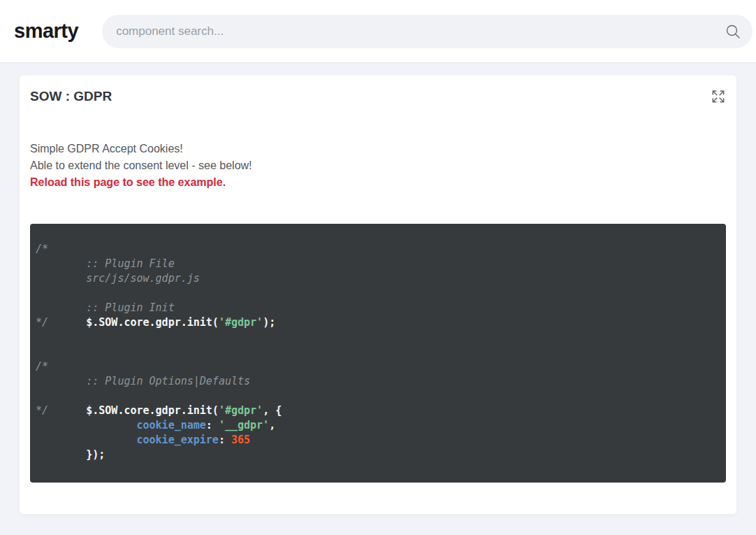 Image resolution: width=756 pixels, height=535 pixels. Describe the element at coordinates (378, 183) in the screenshot. I see `reload-alert-text: Reload this page to see the example.` at that location.